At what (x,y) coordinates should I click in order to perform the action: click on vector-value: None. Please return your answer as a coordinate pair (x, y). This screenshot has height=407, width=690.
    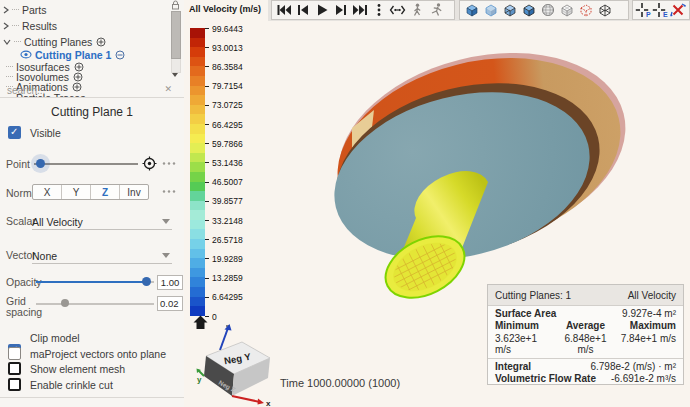
    Looking at the image, I should click on (44, 256).